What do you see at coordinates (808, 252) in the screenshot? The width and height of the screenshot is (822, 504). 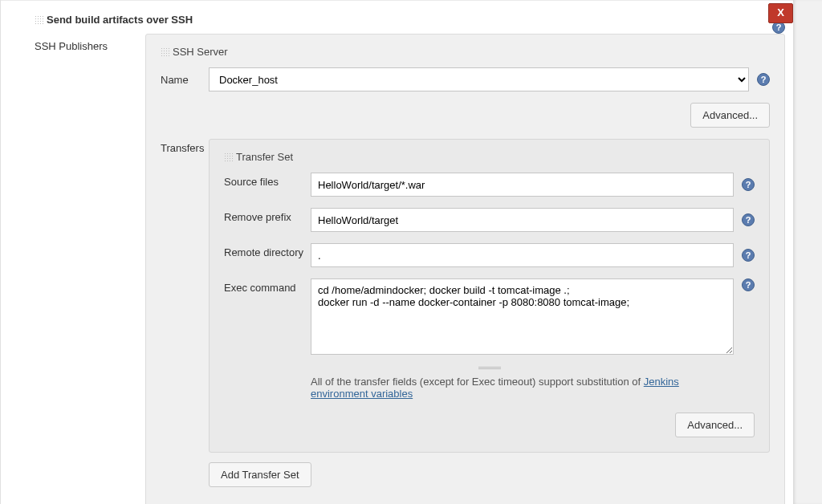 I see `right-gutter` at bounding box center [808, 252].